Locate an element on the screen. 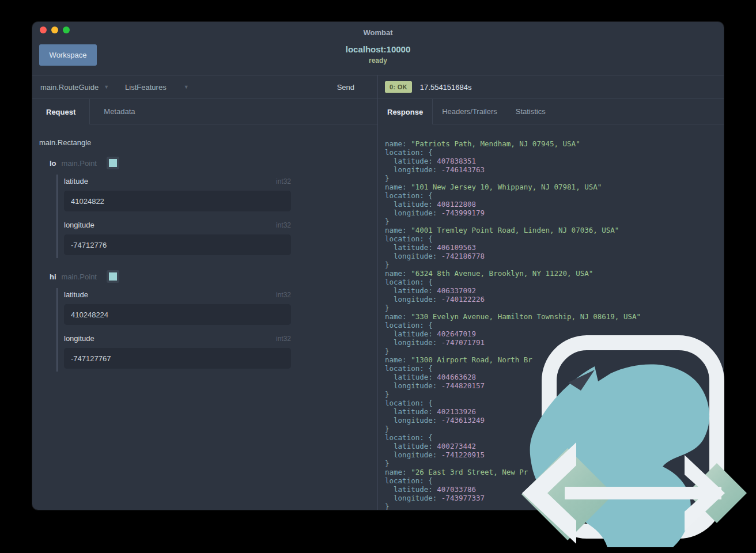 The height and width of the screenshot is (553, 756). method-select: ListFeatures is located at coordinates (146, 88).